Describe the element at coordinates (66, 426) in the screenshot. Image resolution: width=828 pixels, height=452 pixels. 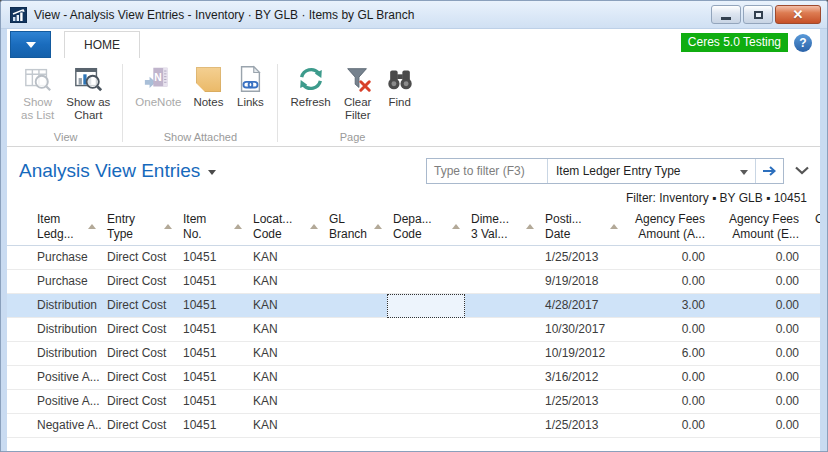
I see `cell-item-ledger-entry-type: Negative A...` at that location.